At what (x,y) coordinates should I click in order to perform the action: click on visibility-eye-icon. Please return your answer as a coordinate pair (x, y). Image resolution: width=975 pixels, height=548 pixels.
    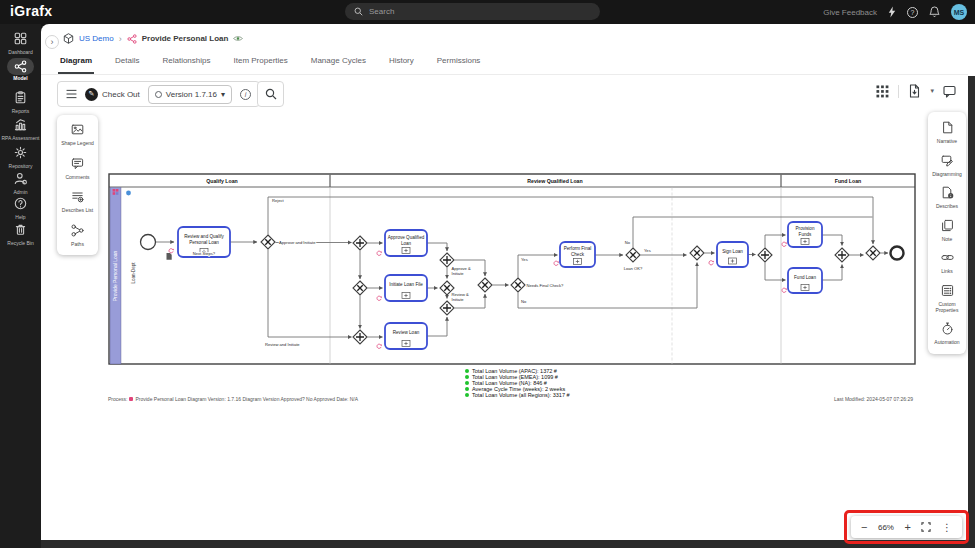
    Looking at the image, I should click on (238, 38).